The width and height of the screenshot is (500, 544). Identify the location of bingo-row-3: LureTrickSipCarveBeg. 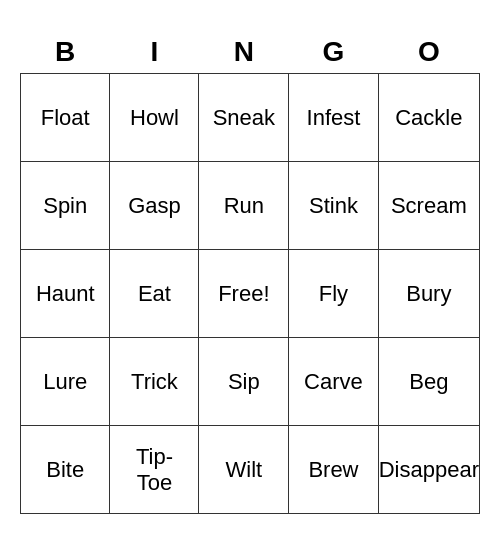
(250, 382).